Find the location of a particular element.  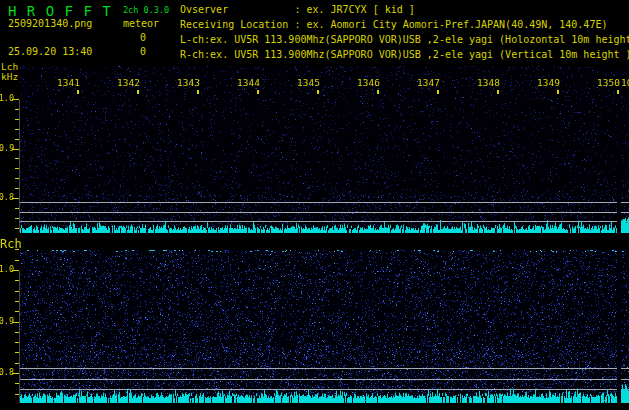

time-label: 1349 is located at coordinates (540, 83).